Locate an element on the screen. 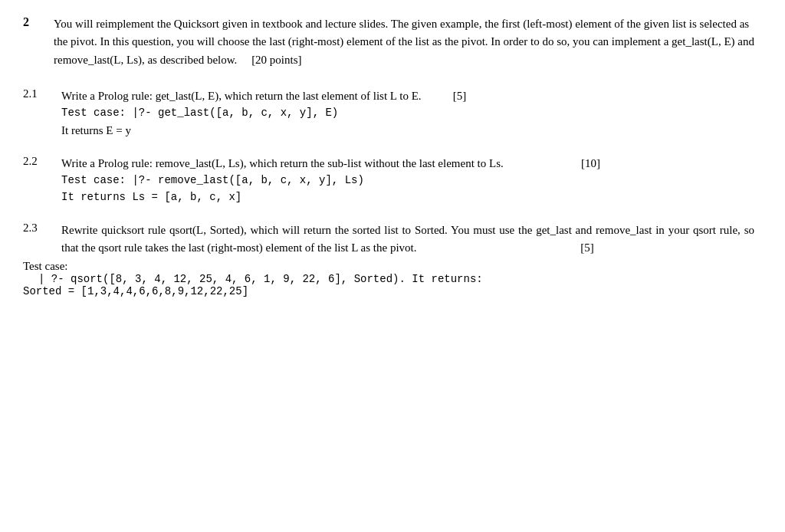 The image size is (785, 532). sub-23-testcase-line1: | ?- qsort([8, 3, 4, 12, 25, 4, 6, 1, 9,… is located at coordinates (389, 279).